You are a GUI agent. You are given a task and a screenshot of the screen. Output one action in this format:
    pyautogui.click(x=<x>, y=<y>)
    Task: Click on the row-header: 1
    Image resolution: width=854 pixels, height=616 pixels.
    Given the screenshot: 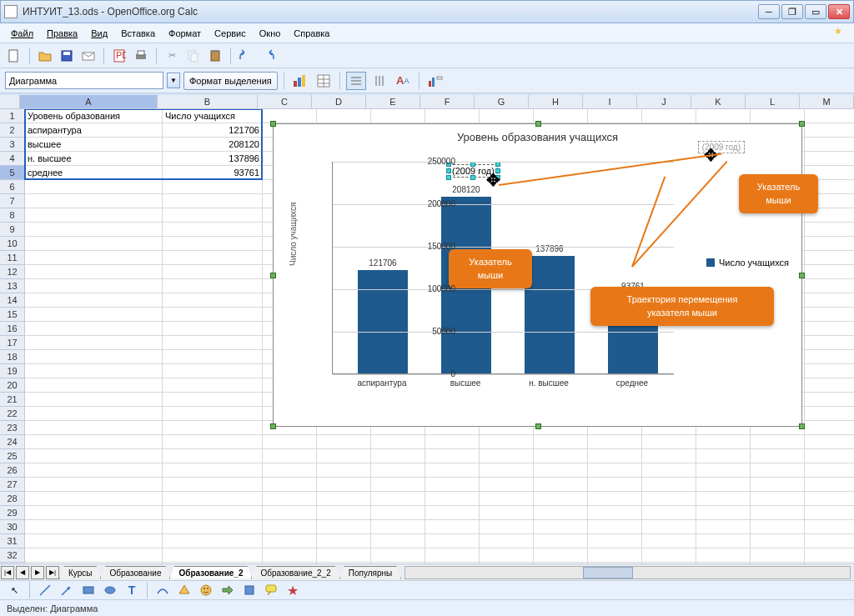 What is the action you would take?
    pyautogui.click(x=12, y=117)
    